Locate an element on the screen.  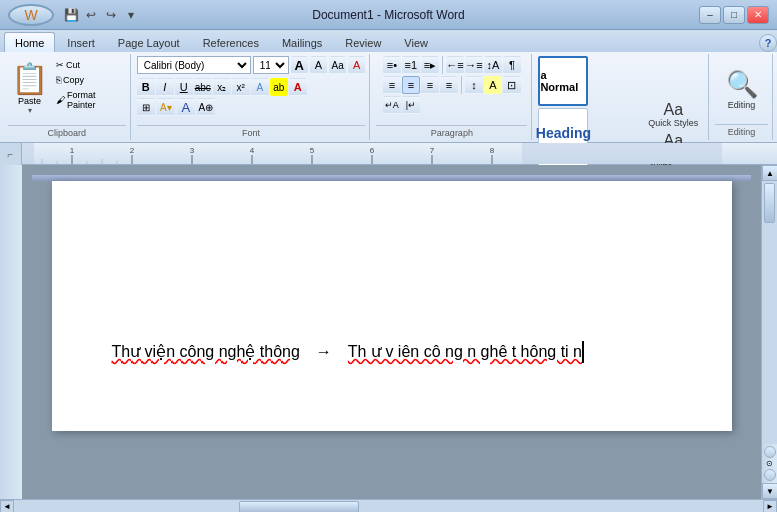
tab-view: View is located at coordinates (416, 42).